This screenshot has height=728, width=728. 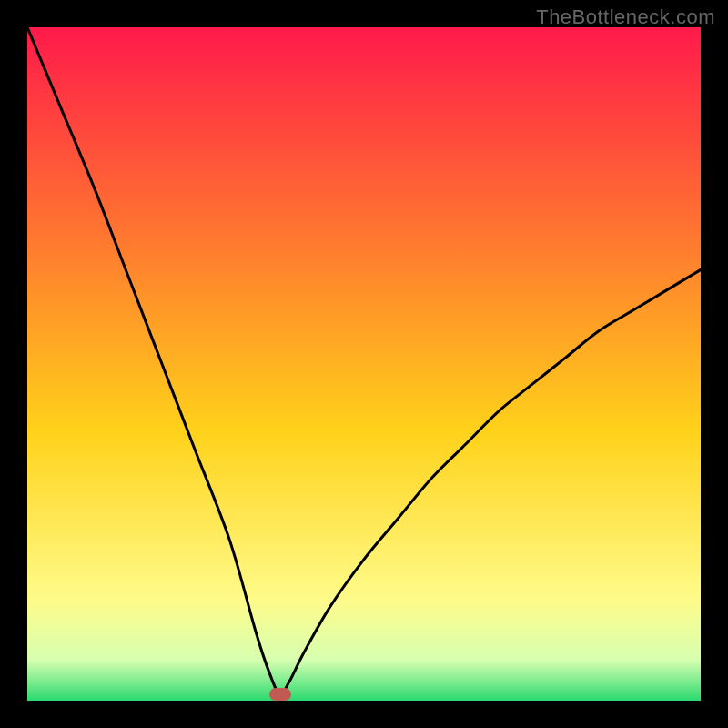 What do you see at coordinates (280, 694) in the screenshot?
I see `optimum-marker` at bounding box center [280, 694].